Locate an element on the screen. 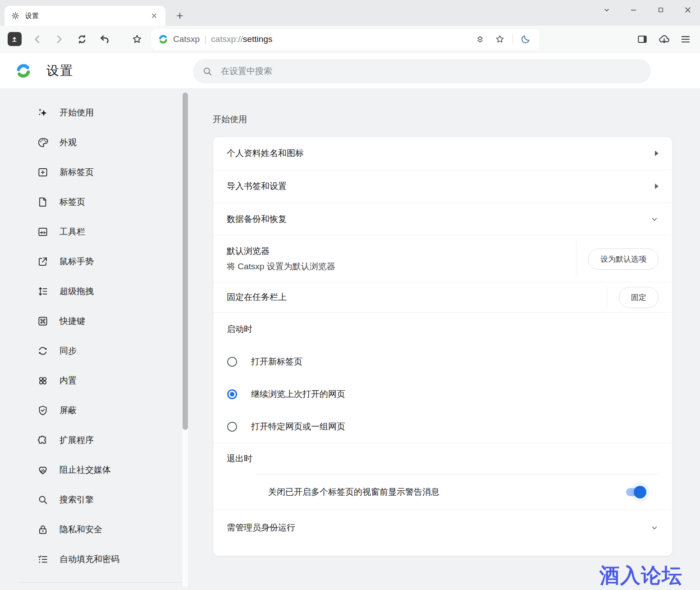 The width and height of the screenshot is (700, 590). sidebar-item-shortcuts: 快捷键 is located at coordinates (91, 321).